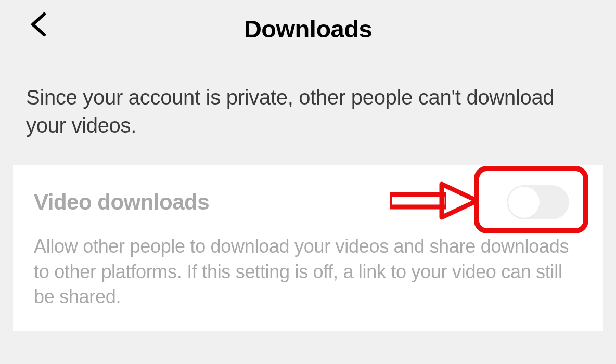 This screenshot has height=364, width=616. I want to click on video-downloads-label: Video downloads, so click(122, 202).